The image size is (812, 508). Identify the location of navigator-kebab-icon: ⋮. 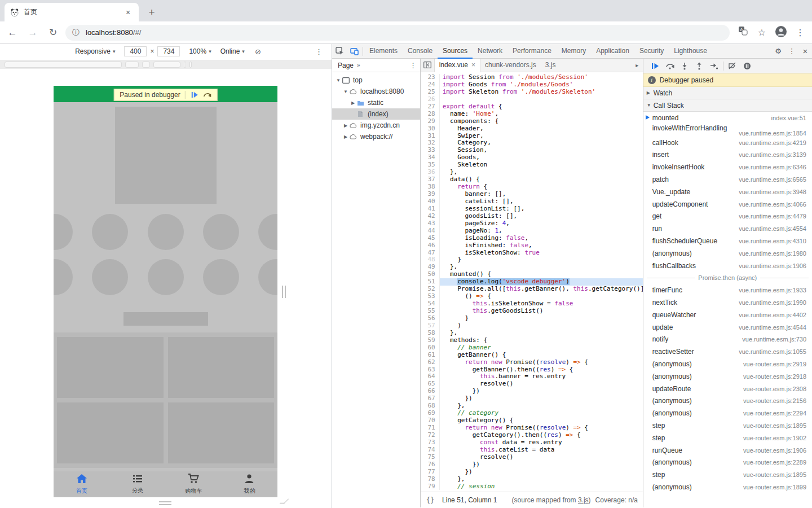
(413, 65).